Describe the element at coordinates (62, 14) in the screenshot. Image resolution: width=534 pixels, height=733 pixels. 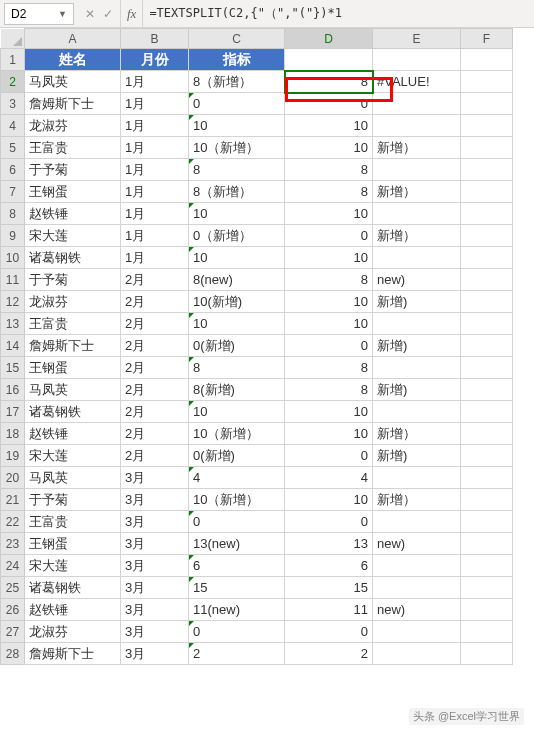
I see `chevron-down-icon: ▼` at that location.